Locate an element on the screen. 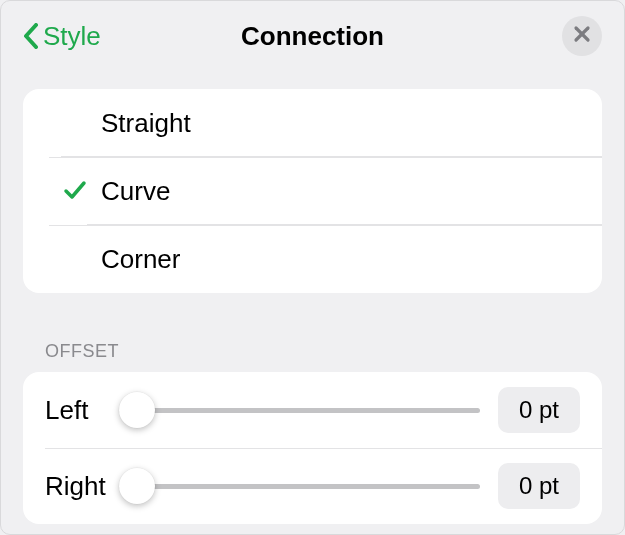  offset-right-label: Right is located at coordinates (82, 486).